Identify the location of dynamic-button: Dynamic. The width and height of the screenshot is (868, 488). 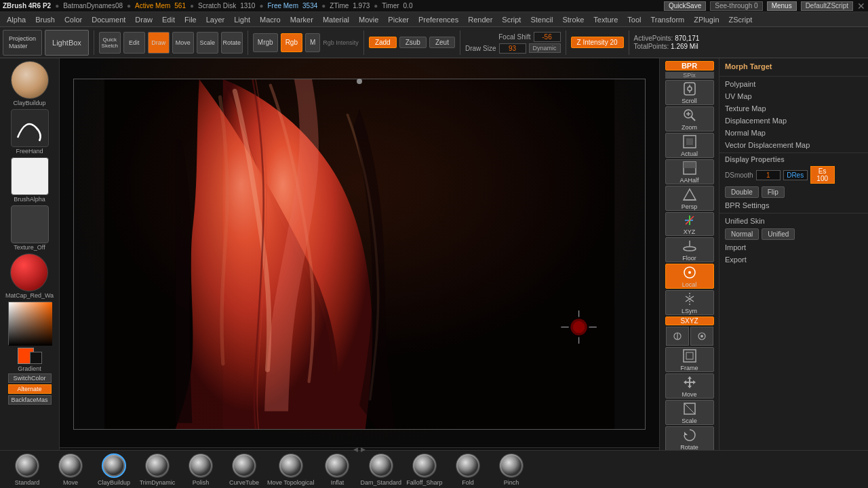
(545, 48).